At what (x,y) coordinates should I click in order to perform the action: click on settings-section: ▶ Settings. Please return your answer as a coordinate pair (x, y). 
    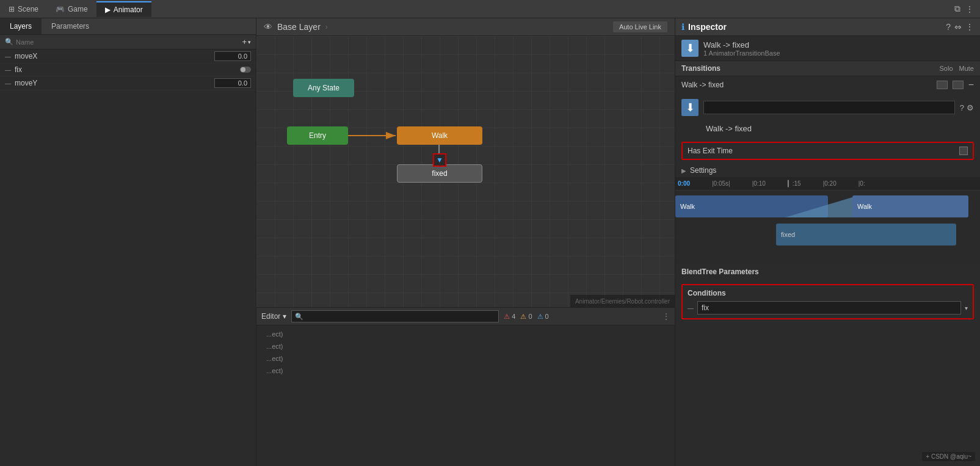
    Looking at the image, I should click on (828, 170).